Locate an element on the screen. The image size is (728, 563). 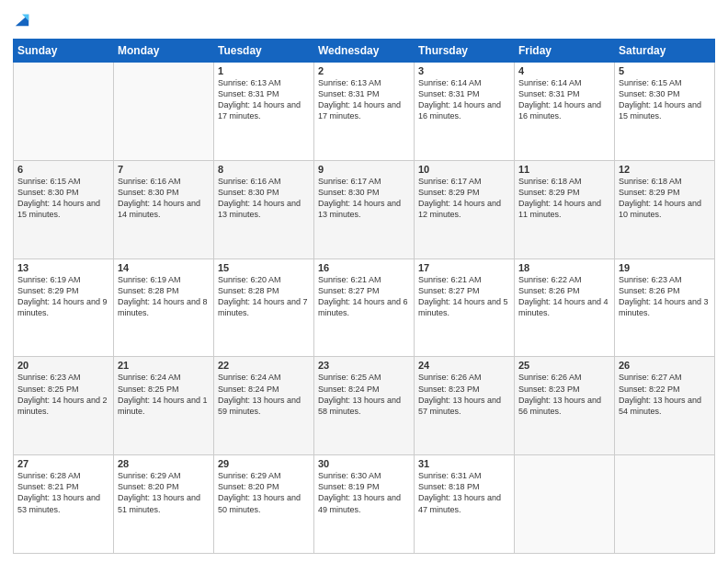
day-number: 4 is located at coordinates (564, 71).